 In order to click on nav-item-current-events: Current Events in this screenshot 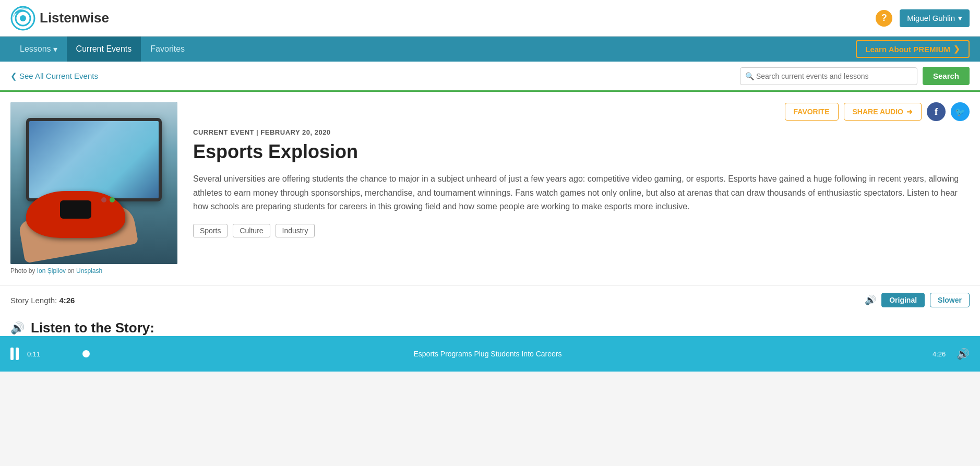, I will do `click(104, 49)`.